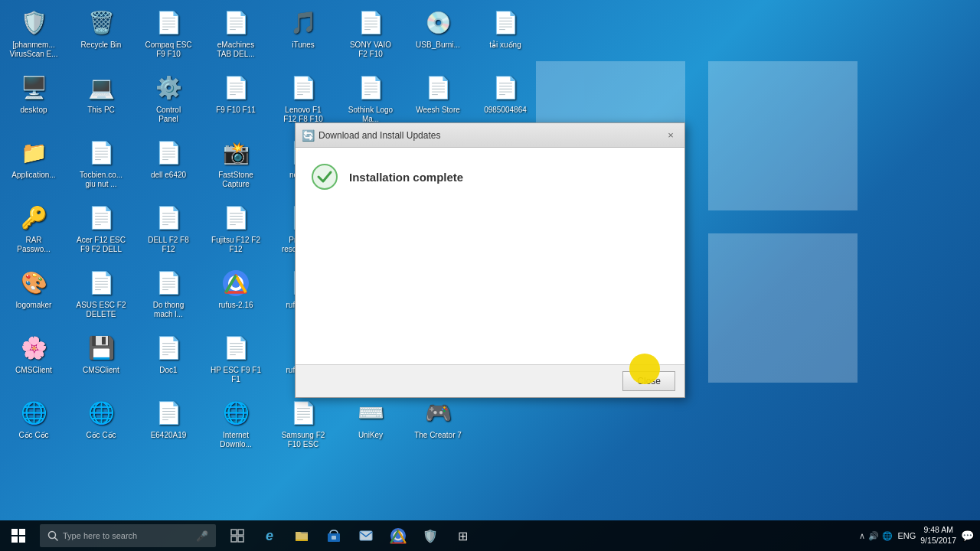 Image resolution: width=980 pixels, height=551 pixels. I want to click on taskbar-chrome, so click(398, 536).